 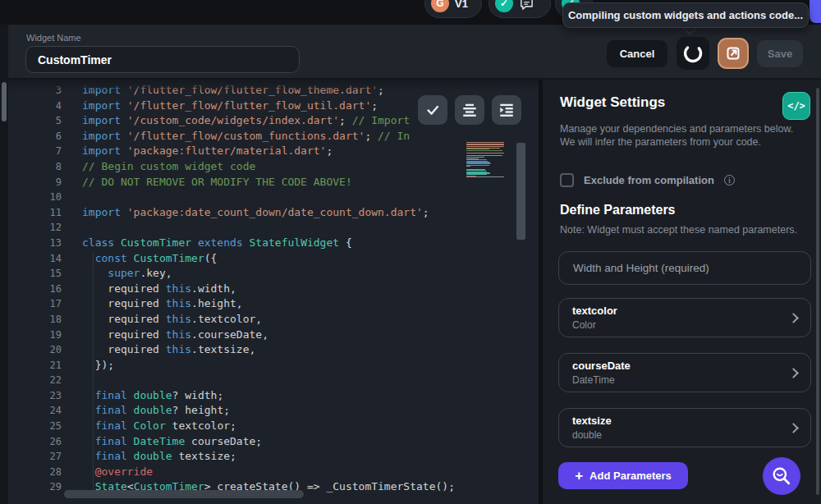 What do you see at coordinates (649, 181) in the screenshot?
I see `exclude-compilation-label: Exclude from compilation` at bounding box center [649, 181].